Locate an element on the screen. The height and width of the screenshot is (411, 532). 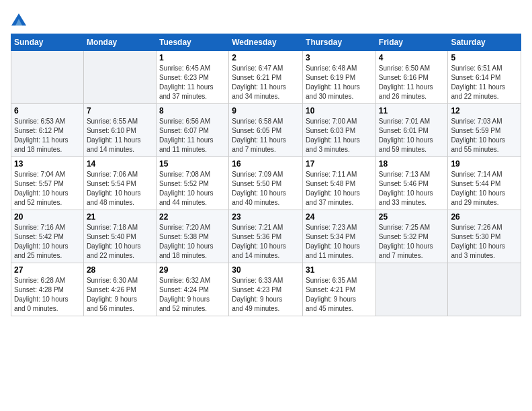
calendar-cell: 7Sunrise: 6:55 AM Sunset: 6:10 PM Daylig… is located at coordinates (120, 130).